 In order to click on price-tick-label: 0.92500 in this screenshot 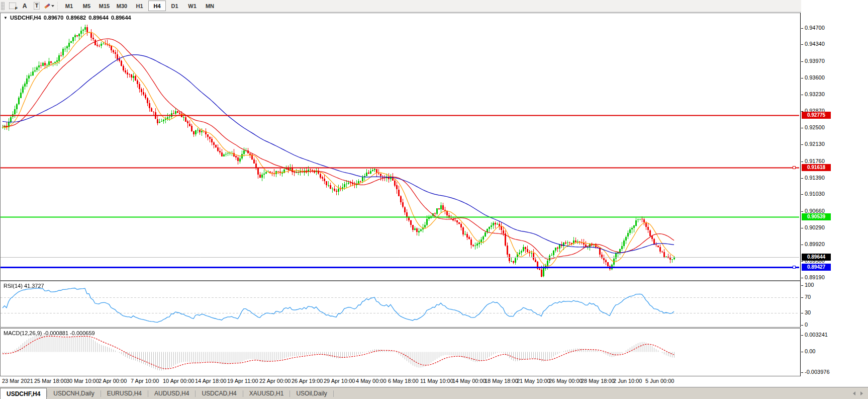, I will do `click(815, 127)`.